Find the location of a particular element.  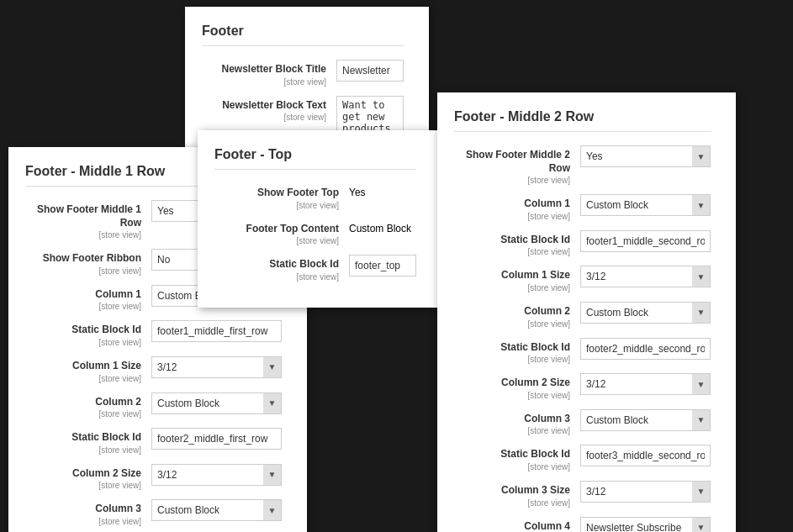

col2-m1-select: Custom BlockNewsletter Subscribe is located at coordinates (217, 403).